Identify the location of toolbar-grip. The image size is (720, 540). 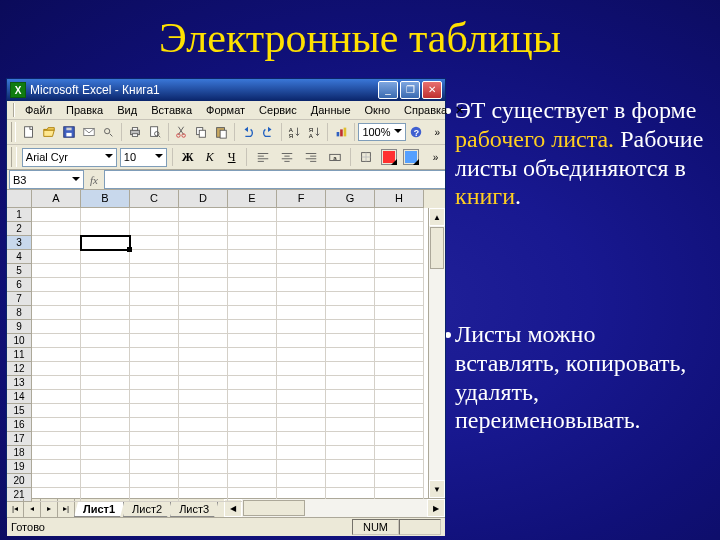
(14, 157).